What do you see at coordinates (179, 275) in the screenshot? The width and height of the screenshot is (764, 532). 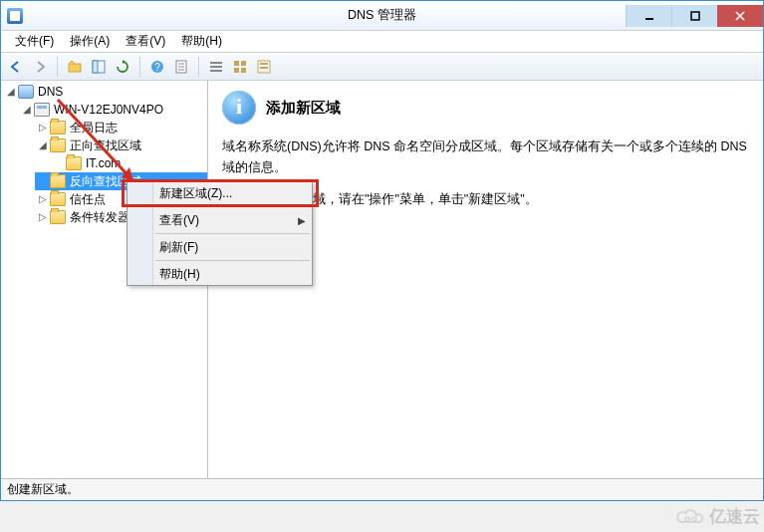 I see `ctx-help-label: 帮助(H)` at bounding box center [179, 275].